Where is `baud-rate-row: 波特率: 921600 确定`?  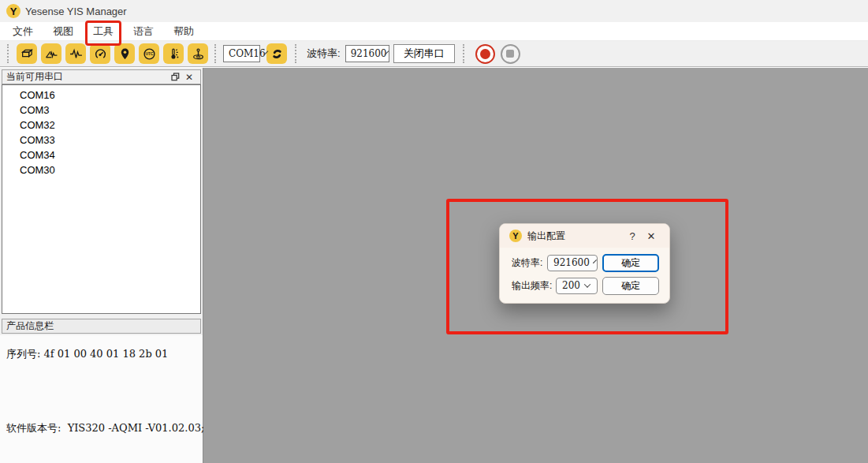
baud-rate-row: 波特率: 921600 确定 is located at coordinates (585, 263).